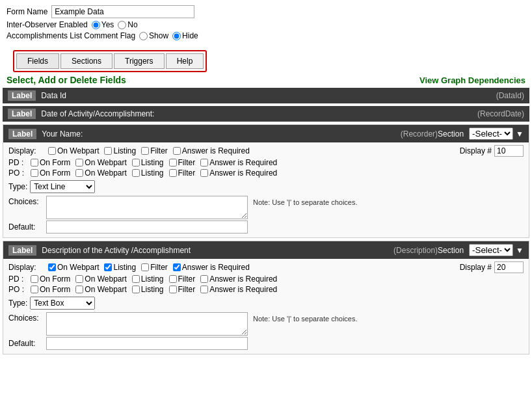  Describe the element at coordinates (25, 317) in the screenshot. I see `choices-label-description: Choices:` at that location.